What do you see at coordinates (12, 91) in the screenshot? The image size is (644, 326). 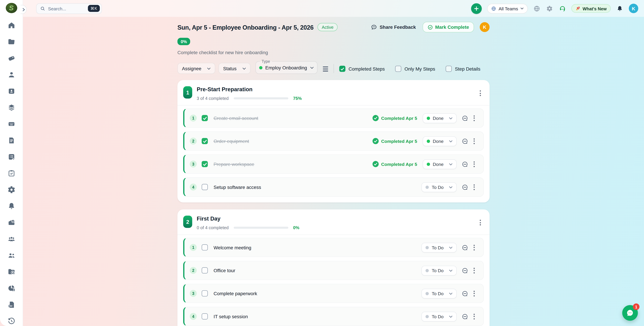 I see `sidebar-item-contacts` at bounding box center [12, 91].